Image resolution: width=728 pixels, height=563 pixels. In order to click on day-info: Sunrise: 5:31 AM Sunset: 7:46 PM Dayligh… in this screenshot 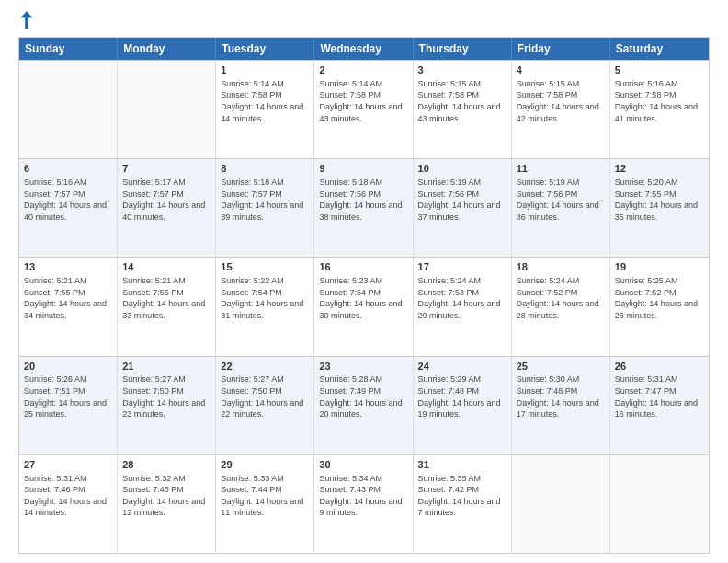, I will do `click(68, 496)`.